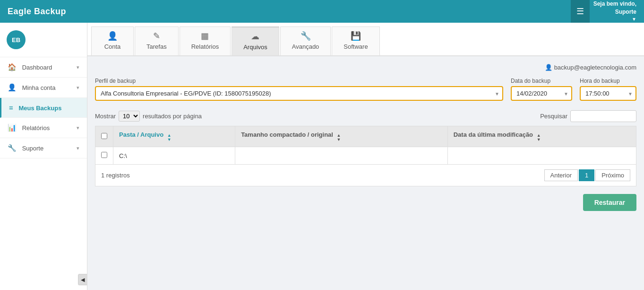  Describe the element at coordinates (541, 137) in the screenshot. I see `header-data-modificacao: Data da última modificação ▲▼` at that location.